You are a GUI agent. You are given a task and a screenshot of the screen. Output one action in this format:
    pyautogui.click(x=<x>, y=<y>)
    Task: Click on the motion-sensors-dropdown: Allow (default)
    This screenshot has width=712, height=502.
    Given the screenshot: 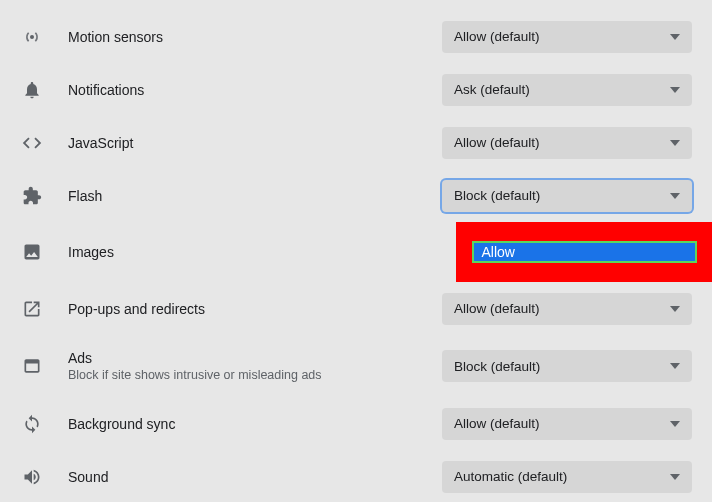 What is the action you would take?
    pyautogui.click(x=567, y=37)
    